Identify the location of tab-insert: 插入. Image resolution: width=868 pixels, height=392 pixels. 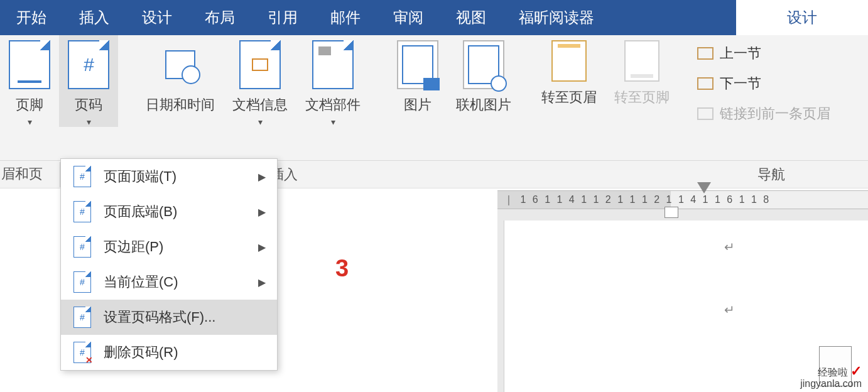
(94, 18).